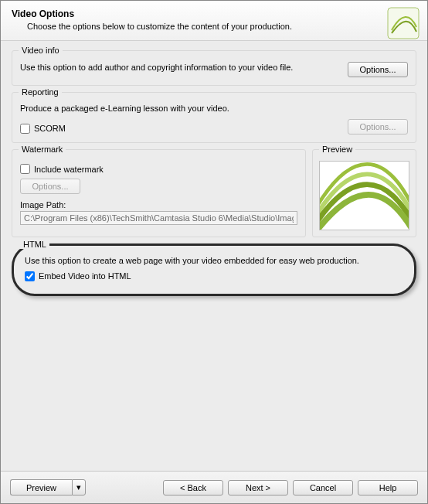 The width and height of the screenshot is (428, 504). I want to click on chevron-down-icon: ▾, so click(79, 487).